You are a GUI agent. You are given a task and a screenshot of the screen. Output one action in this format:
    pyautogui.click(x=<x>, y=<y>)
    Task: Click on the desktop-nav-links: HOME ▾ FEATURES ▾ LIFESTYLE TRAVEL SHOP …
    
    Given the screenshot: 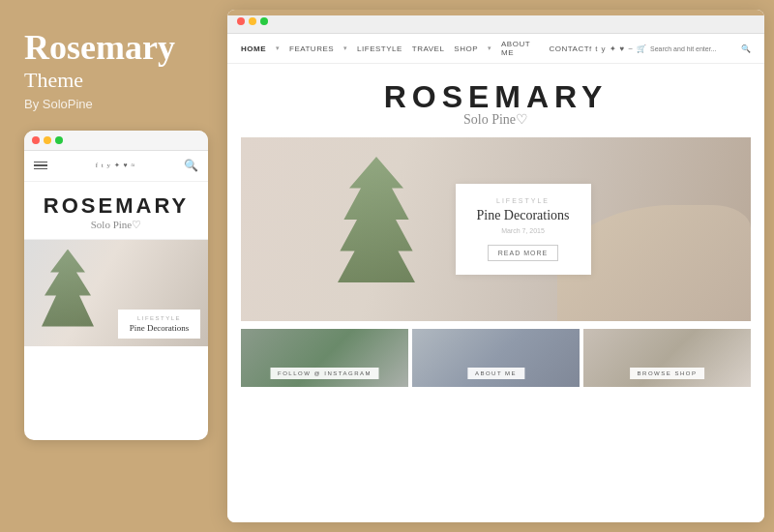 What is the action you would take?
    pyautogui.click(x=415, y=48)
    